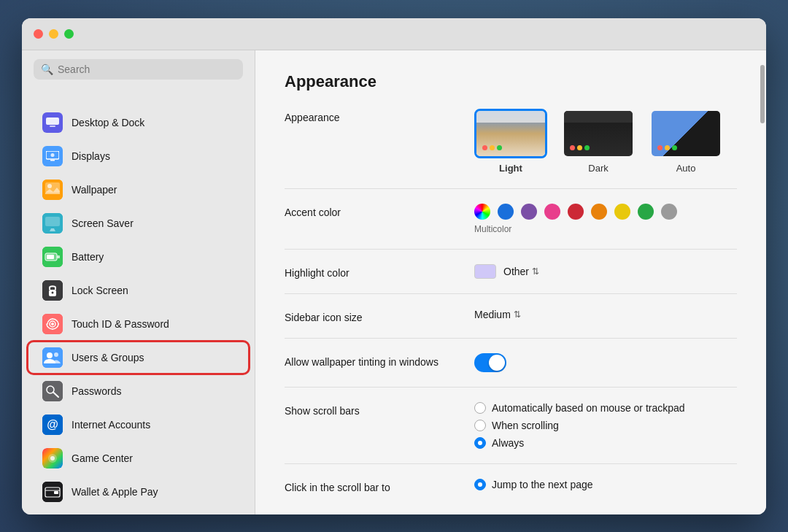  What do you see at coordinates (646, 212) in the screenshot?
I see `accent-green` at bounding box center [646, 212].